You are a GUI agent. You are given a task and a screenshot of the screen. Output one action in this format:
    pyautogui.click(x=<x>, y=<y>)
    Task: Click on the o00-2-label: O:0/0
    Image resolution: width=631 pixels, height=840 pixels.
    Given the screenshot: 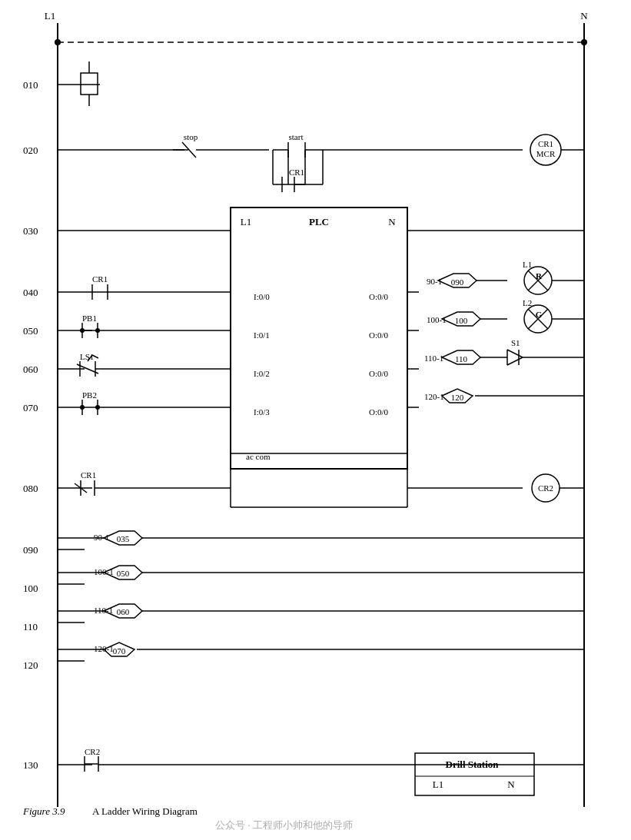 What is the action you would take?
    pyautogui.click(x=379, y=335)
    